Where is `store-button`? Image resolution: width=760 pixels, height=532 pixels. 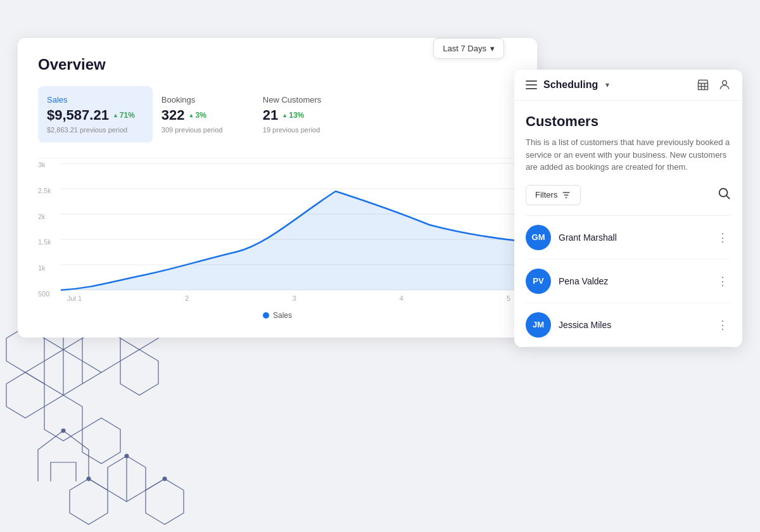 store-button is located at coordinates (703, 85).